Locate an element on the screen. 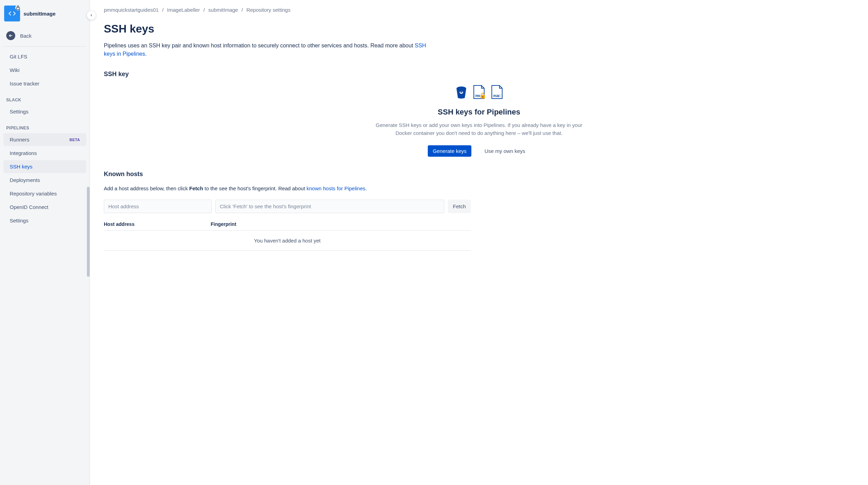 This screenshot has height=485, width=868. nav-ssh-keys: SSH keys is located at coordinates (45, 167).